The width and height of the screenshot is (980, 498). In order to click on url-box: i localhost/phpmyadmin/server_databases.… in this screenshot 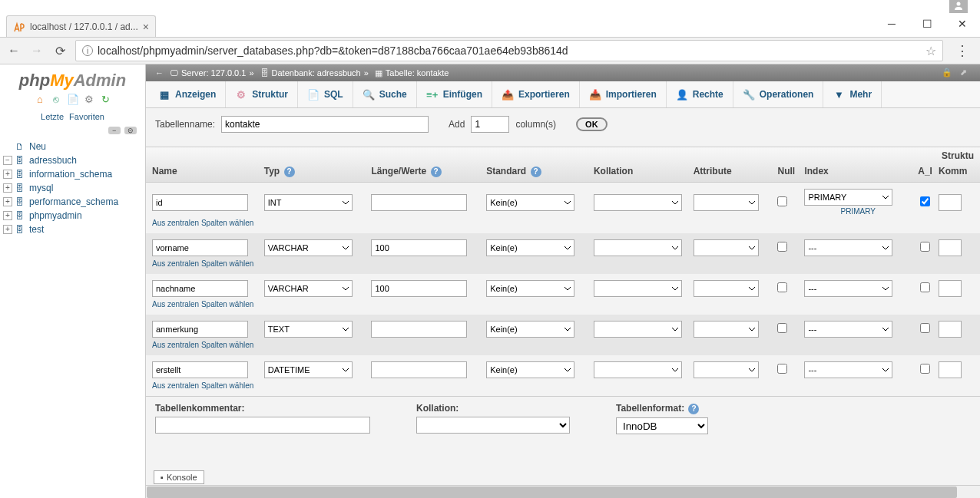, I will do `click(509, 51)`.